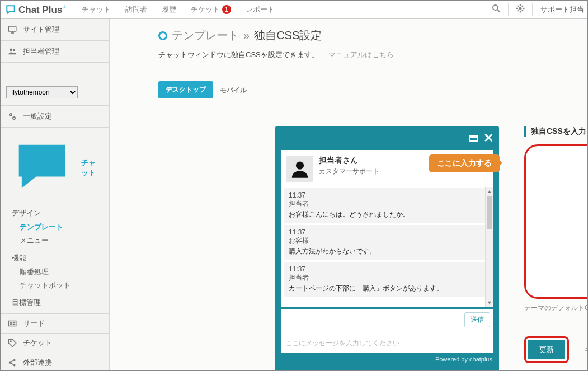 The image size is (588, 371). Describe the element at coordinates (60, 241) in the screenshot. I see `sidebar-menu: メニュー` at that location.